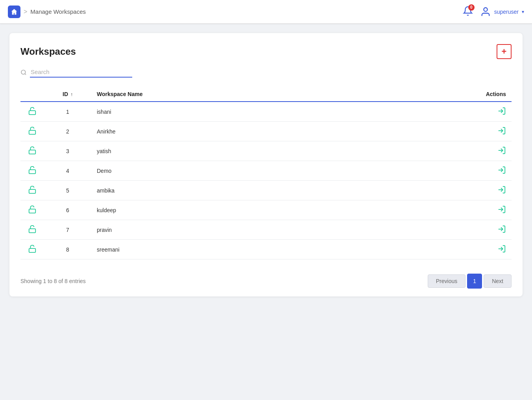 The image size is (532, 400). I want to click on table-row: 3 yatish, so click(266, 151).